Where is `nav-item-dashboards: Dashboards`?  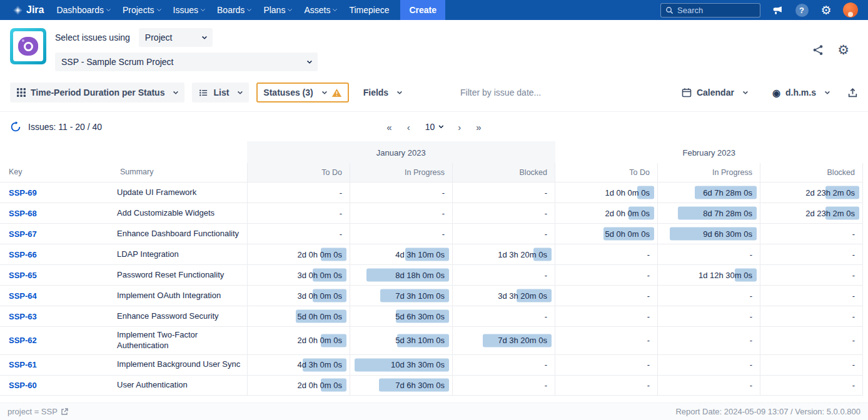 nav-item-dashboards: Dashboards is located at coordinates (83, 10).